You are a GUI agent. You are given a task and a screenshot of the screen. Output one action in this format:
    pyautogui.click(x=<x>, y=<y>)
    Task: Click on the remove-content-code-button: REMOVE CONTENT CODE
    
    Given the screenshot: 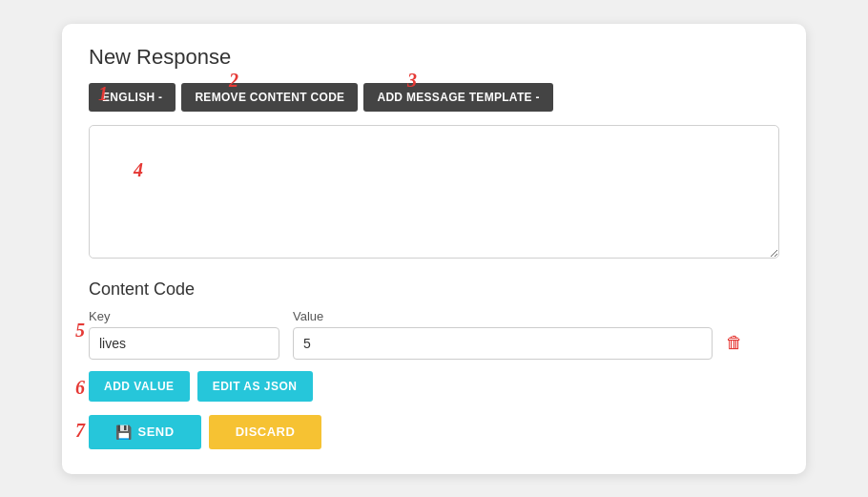 What is the action you would take?
    pyautogui.click(x=269, y=97)
    